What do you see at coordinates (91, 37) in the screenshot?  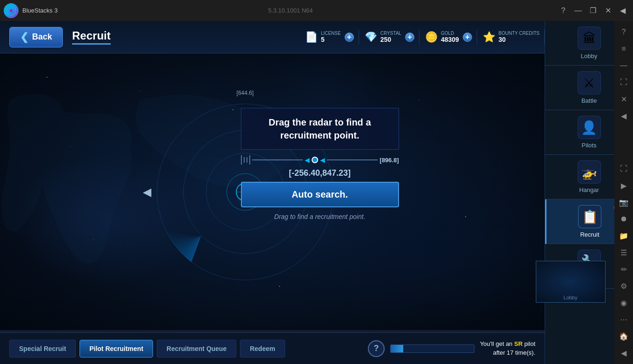 I see `page-title: Recruit` at bounding box center [91, 37].